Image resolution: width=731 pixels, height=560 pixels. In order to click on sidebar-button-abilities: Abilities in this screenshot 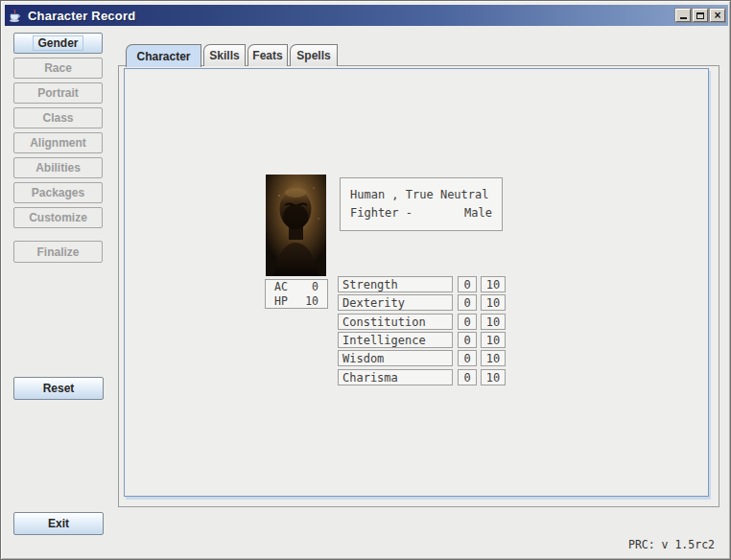, I will do `click(58, 168)`.